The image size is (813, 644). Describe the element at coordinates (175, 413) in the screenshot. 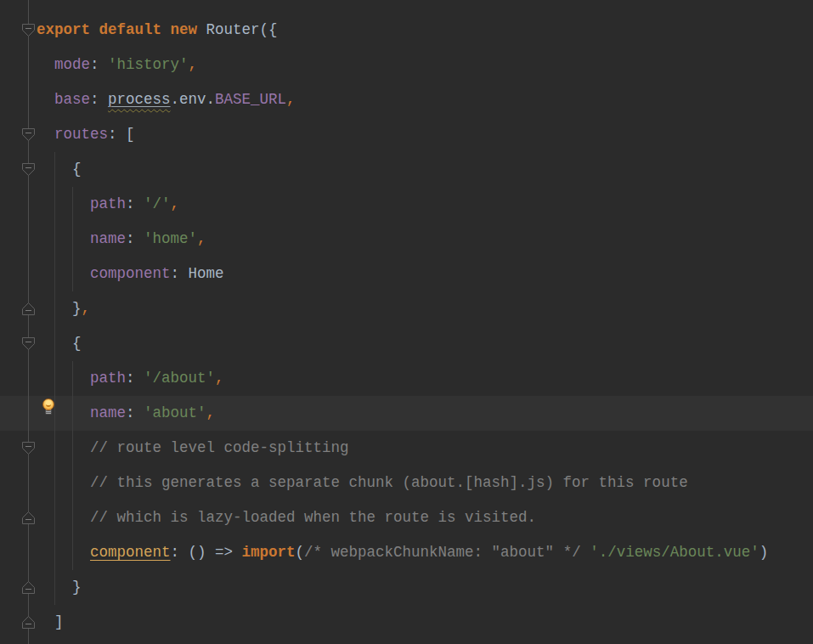

I see `code-token: 'about'` at that location.